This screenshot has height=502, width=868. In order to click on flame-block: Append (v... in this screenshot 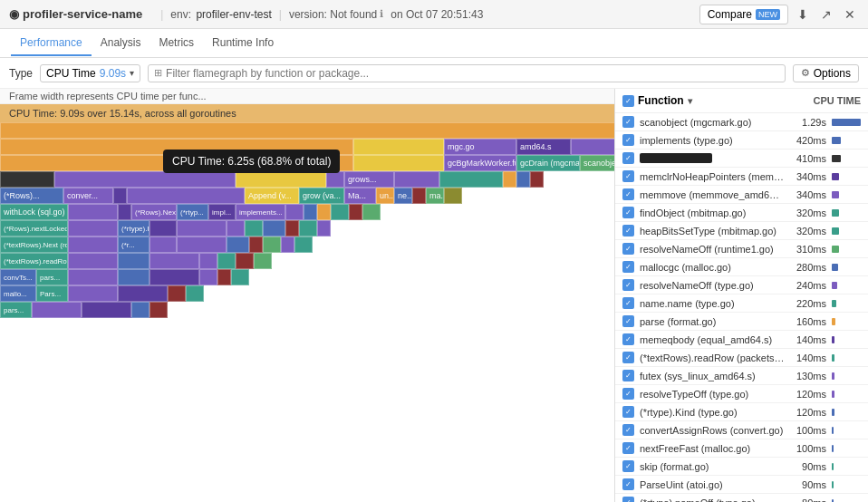, I will do `click(272, 196)`.